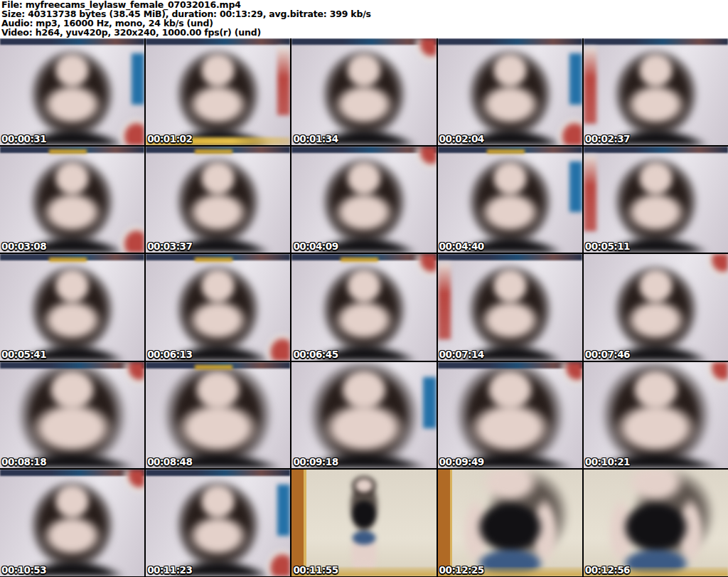 Image resolution: width=728 pixels, height=577 pixels. Describe the element at coordinates (316, 462) in the screenshot. I see `thumbnail-timestamp: 00:09:18` at that location.